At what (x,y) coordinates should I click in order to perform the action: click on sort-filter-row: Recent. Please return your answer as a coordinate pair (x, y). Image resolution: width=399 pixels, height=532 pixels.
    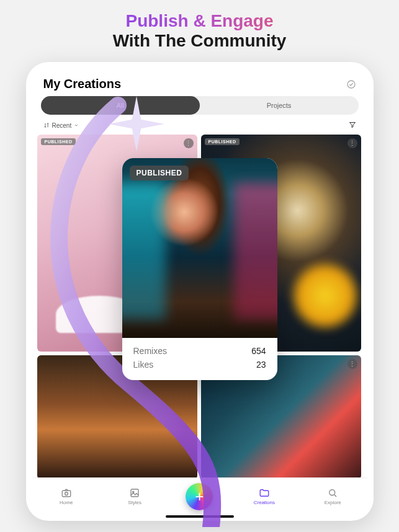
    Looking at the image, I should click on (200, 125).